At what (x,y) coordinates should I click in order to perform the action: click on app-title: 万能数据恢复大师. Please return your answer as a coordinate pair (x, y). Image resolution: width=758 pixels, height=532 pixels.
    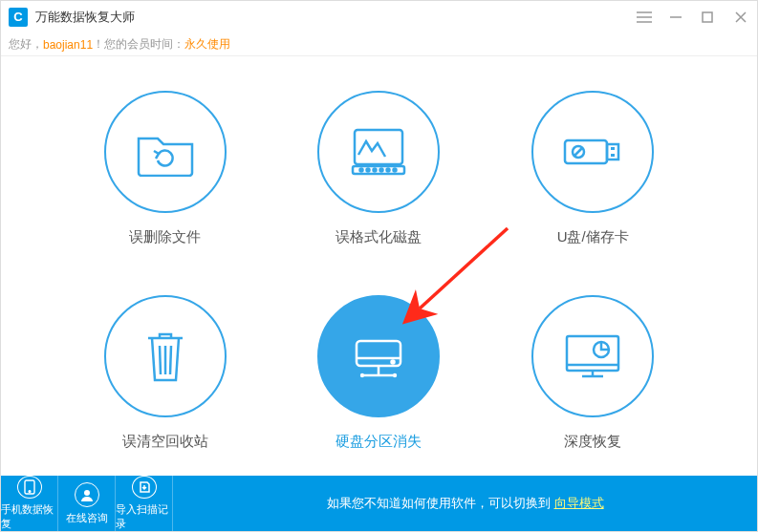
    Looking at the image, I should click on (336, 17).